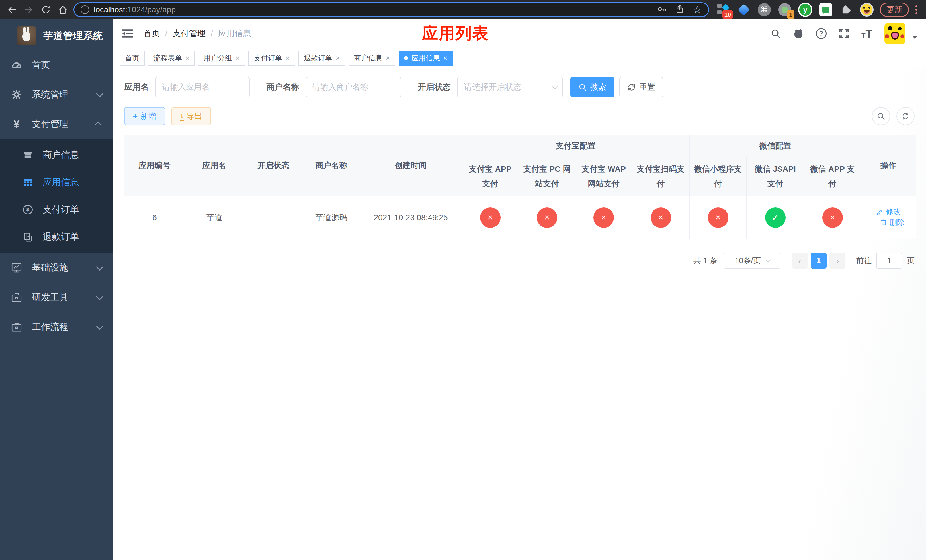  What do you see at coordinates (911, 261) in the screenshot?
I see `page-suffix-label: 页` at bounding box center [911, 261].